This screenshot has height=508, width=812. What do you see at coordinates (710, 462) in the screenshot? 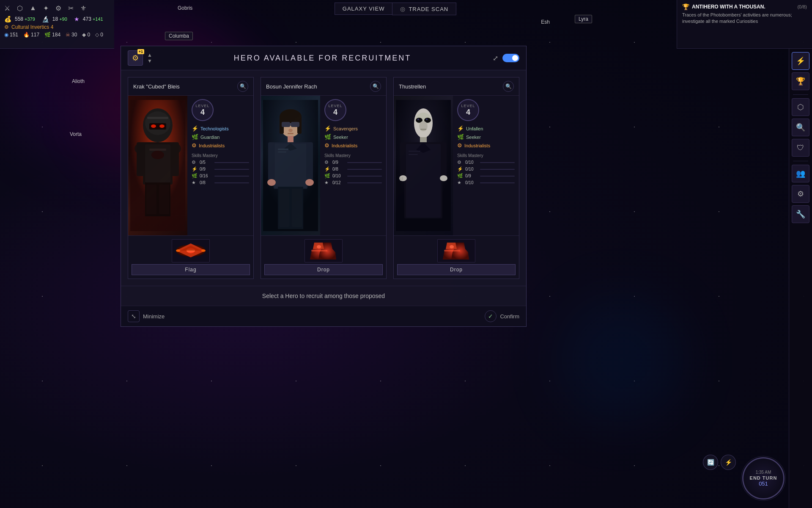
I see `br-icon-1: 🔄` at bounding box center [710, 462].